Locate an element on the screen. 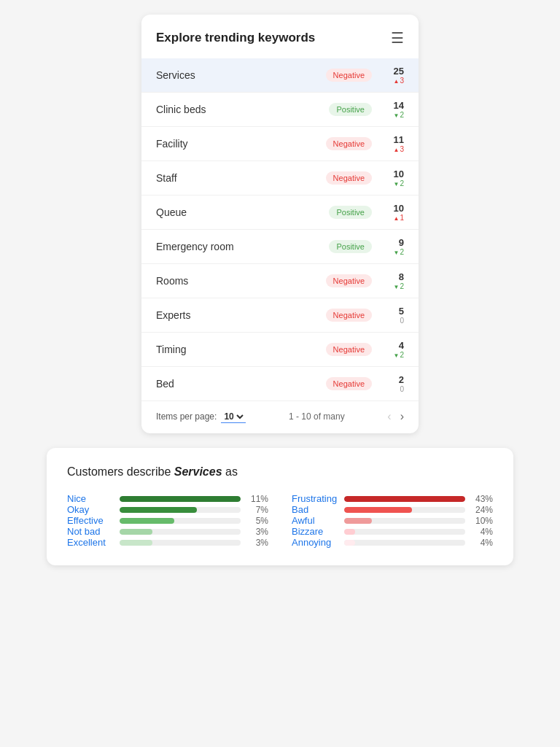  keyword-row: Rooms Negative 8 2 is located at coordinates (280, 282).